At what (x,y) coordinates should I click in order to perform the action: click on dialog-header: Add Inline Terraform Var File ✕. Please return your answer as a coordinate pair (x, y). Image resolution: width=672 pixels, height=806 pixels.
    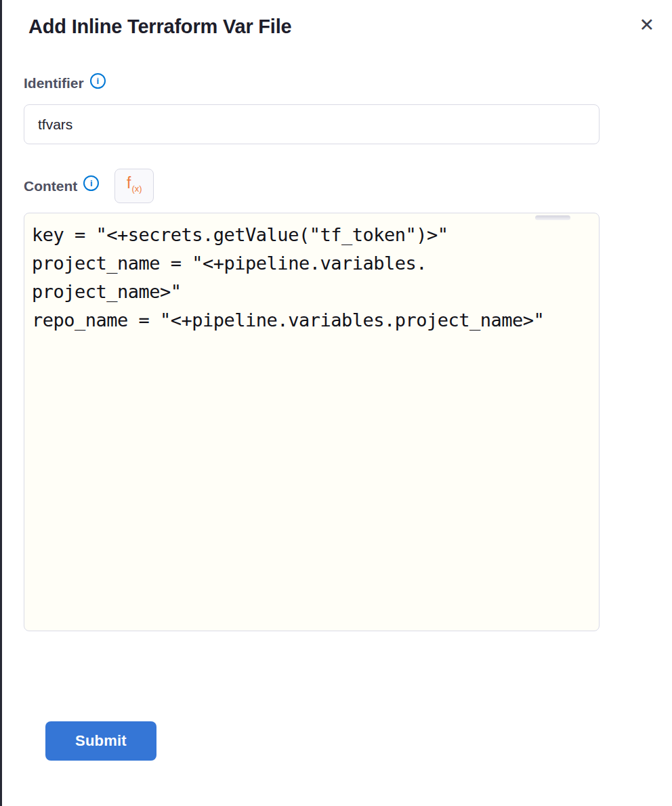
    Looking at the image, I should click on (337, 20).